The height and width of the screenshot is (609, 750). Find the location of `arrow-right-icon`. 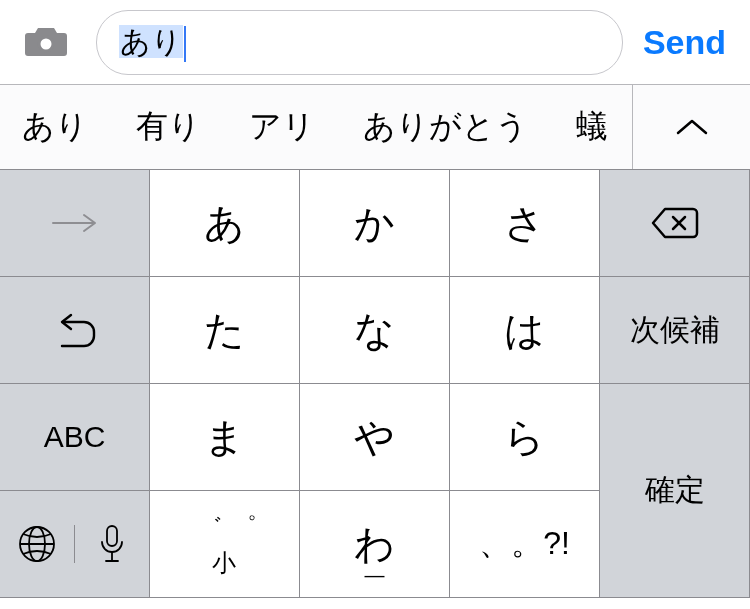

arrow-right-icon is located at coordinates (75, 223).